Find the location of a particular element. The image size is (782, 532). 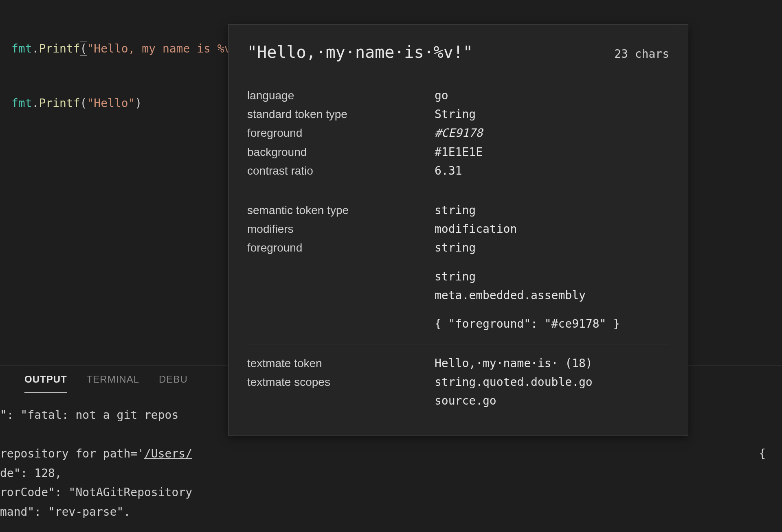

output-line: repository for path=' is located at coordinates (72, 453).